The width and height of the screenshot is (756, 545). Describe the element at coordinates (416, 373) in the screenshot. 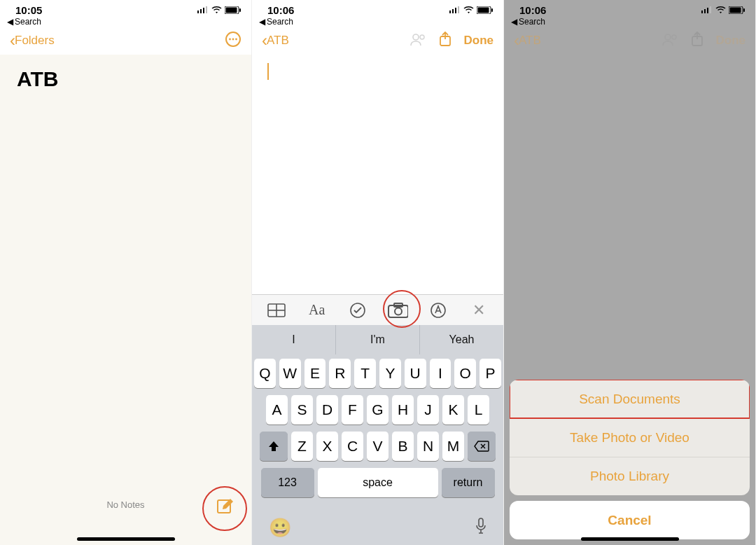

I see `key-u: U` at that location.